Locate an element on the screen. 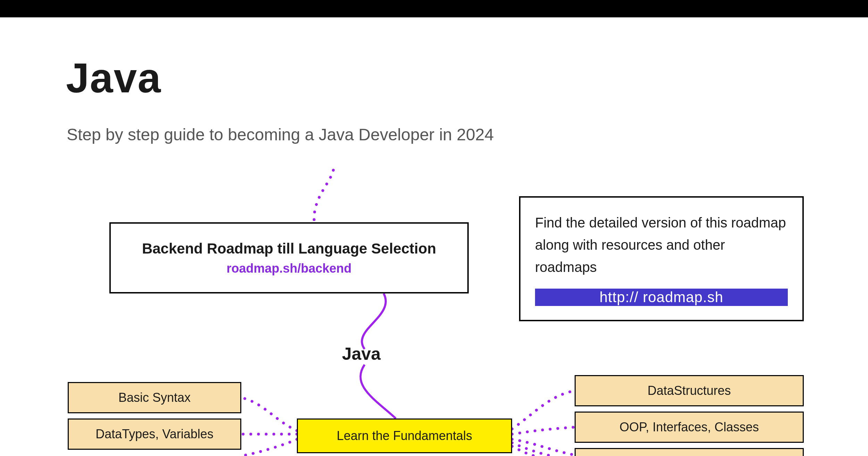  info-box: Find the detailed version of this roadma… is located at coordinates (661, 259).